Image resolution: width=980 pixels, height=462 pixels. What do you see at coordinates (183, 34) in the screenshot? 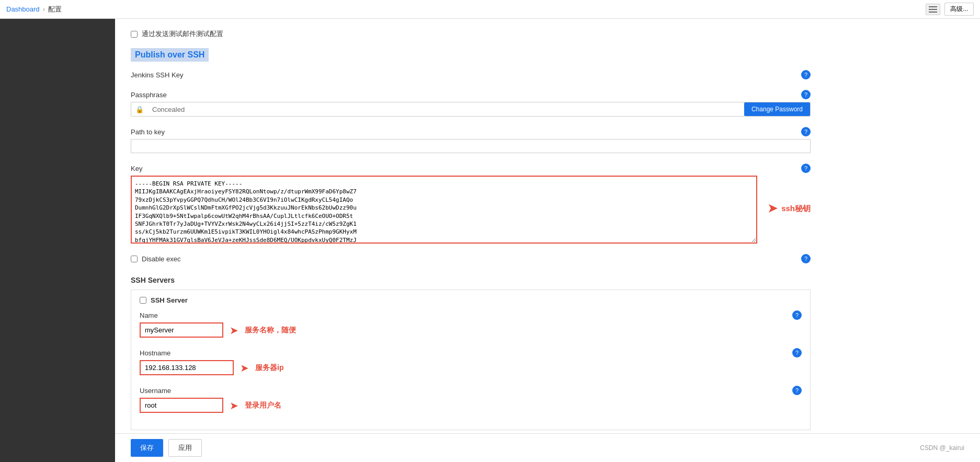
I see `test-config-label: 通过发送测试邮件测试配置` at bounding box center [183, 34].